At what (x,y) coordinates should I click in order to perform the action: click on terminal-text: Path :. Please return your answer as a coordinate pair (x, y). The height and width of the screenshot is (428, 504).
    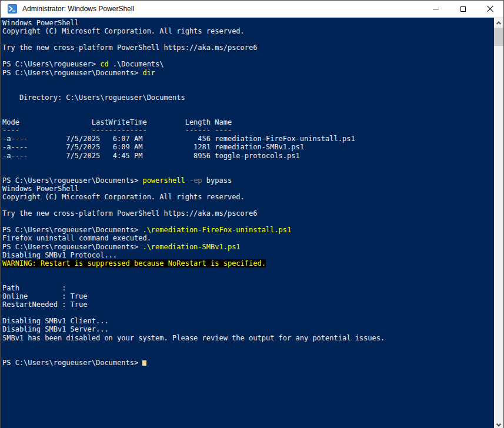
    Looking at the image, I should click on (34, 288).